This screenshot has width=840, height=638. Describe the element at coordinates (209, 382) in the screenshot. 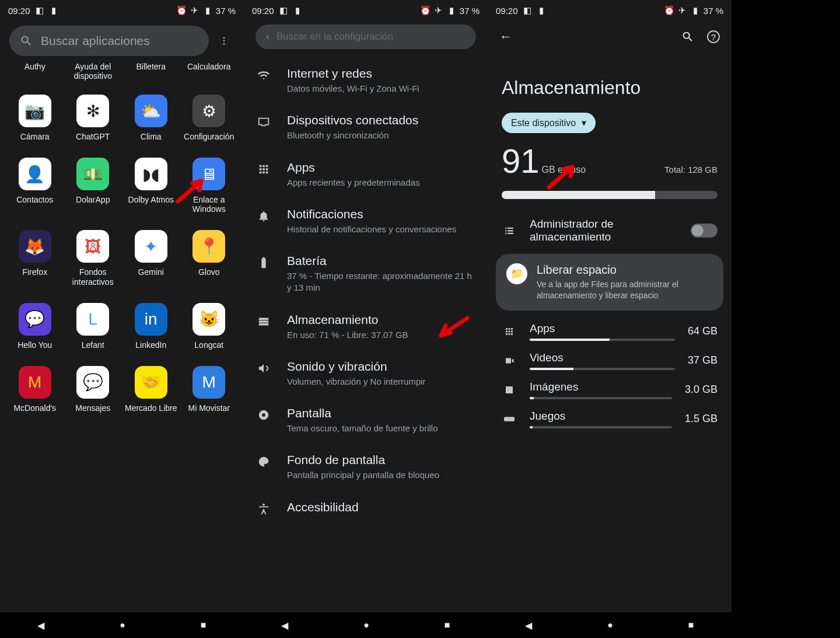

I see `app-icon: M` at that location.